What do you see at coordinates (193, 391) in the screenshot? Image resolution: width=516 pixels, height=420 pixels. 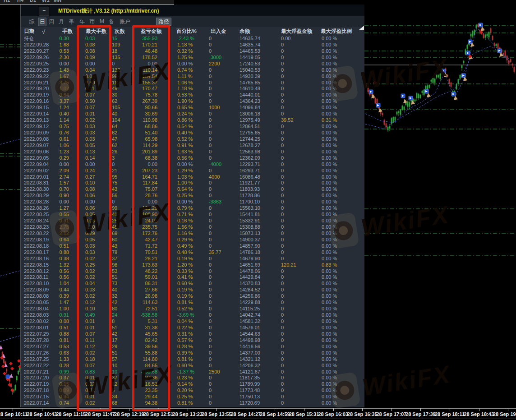 I see `table-row: 2022.07.180.090.02623.350.20 %011773.480…` at bounding box center [193, 391].